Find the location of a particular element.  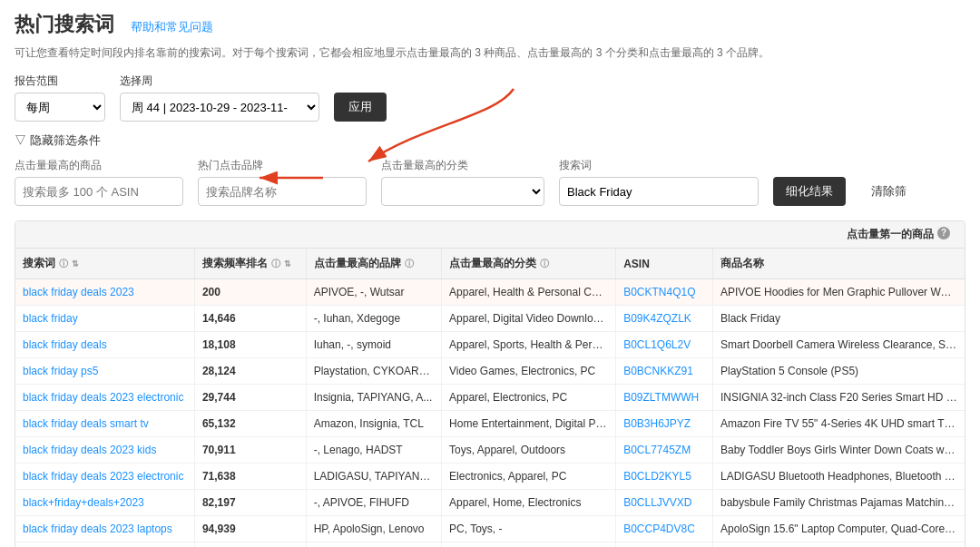

table-row: black friday deals 2023 kids 70,911 -, L… is located at coordinates (490, 450).